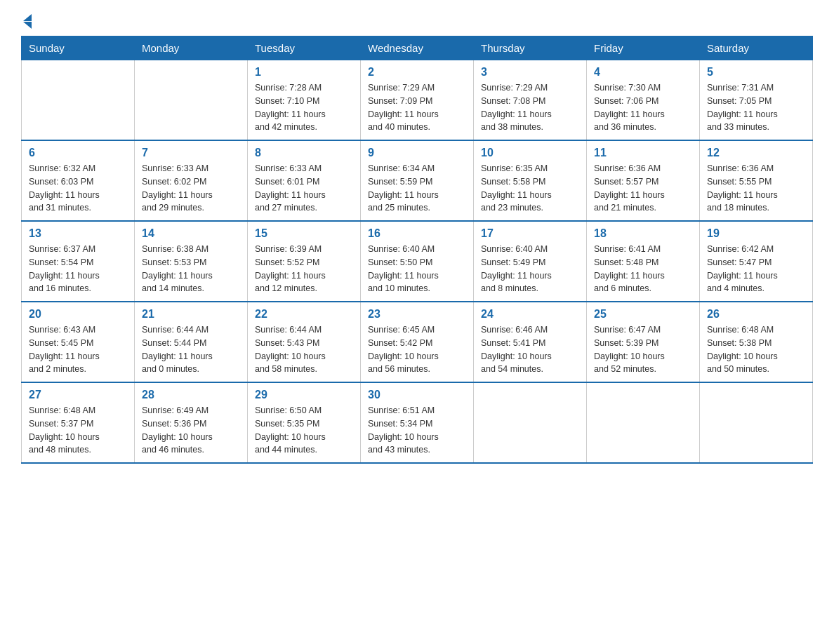 This screenshot has width=834, height=644. I want to click on weekday-header-friday: Friday, so click(643, 48).